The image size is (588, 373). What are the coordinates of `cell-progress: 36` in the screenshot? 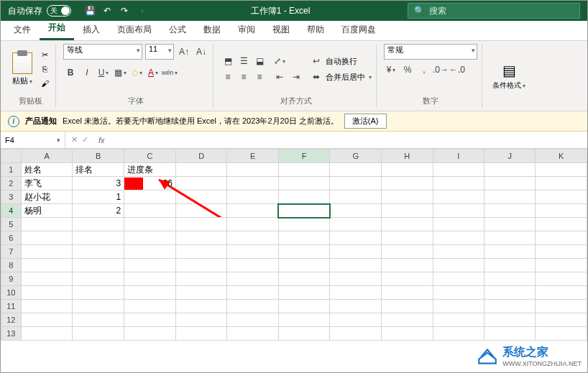 It's located at (150, 184).